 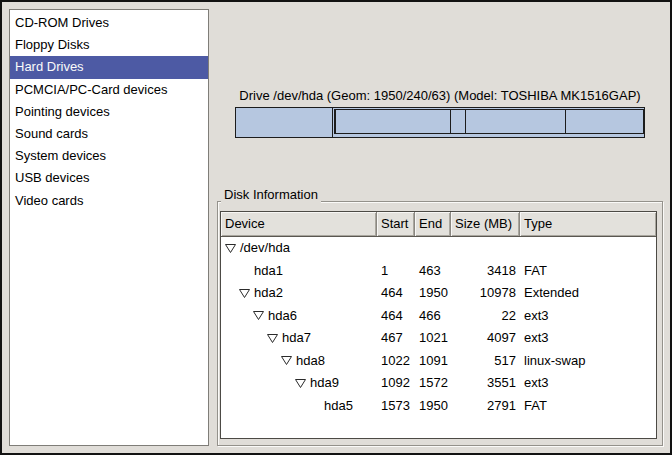 What do you see at coordinates (396, 338) in the screenshot?
I see `cell-start: 467` at bounding box center [396, 338].